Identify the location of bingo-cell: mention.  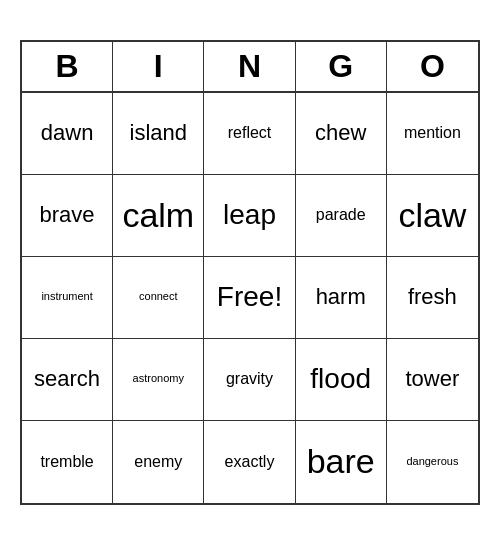
(432, 134).